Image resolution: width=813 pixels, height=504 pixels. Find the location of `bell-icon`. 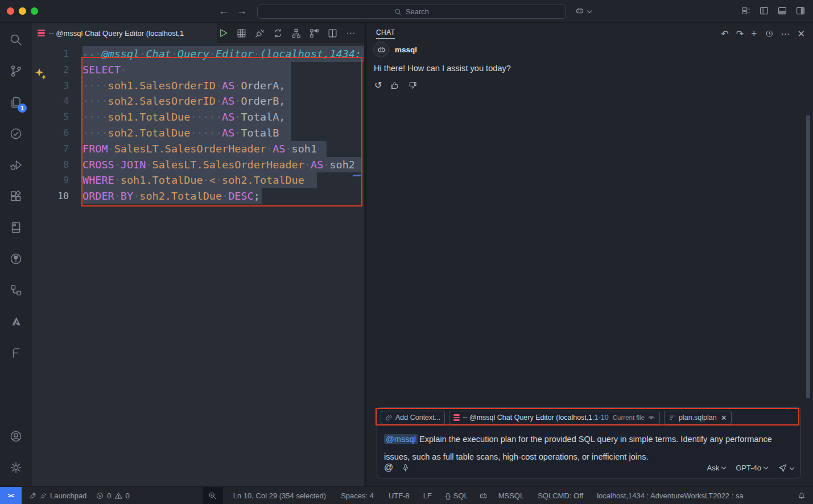

bell-icon is located at coordinates (802, 495).